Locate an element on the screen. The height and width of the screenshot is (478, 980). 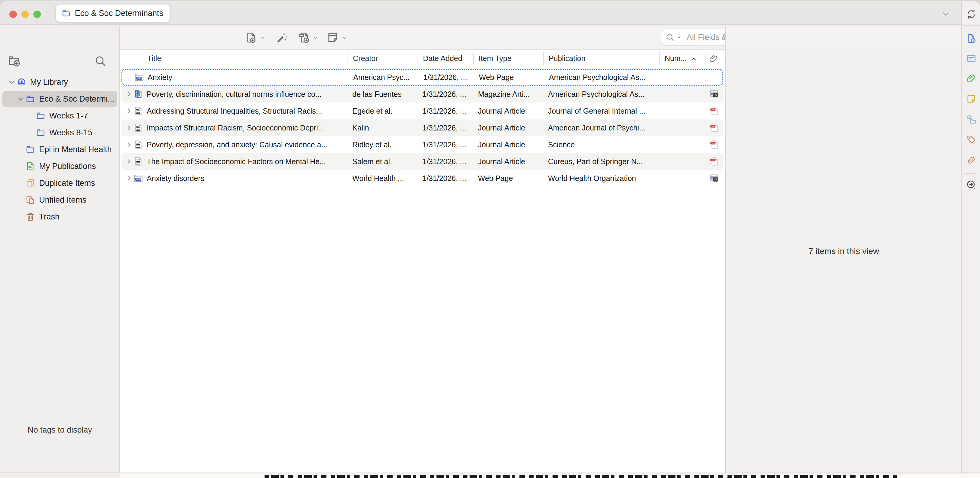
sidebar-item-my-library: My Library is located at coordinates (60, 82).